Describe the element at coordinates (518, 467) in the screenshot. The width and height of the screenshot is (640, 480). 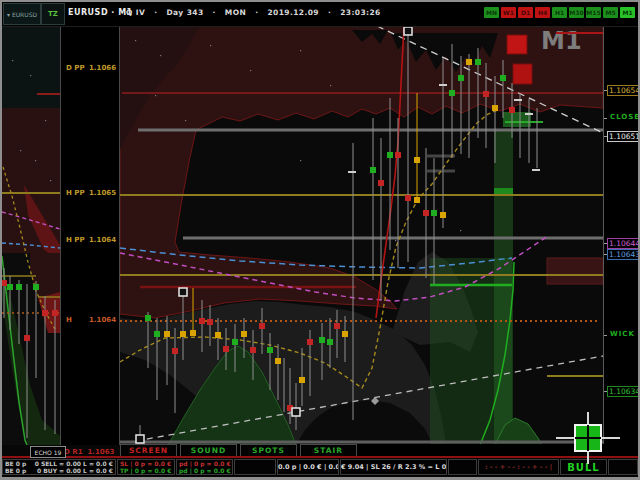
I see `status-box: : - - + - - : - - + - - |` at that location.